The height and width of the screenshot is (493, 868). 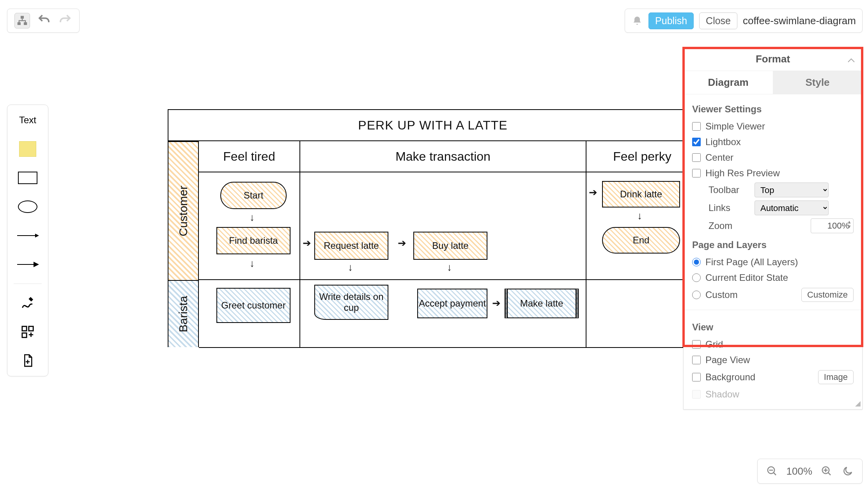 I want to click on phase-header: Feel tired, so click(x=249, y=157).